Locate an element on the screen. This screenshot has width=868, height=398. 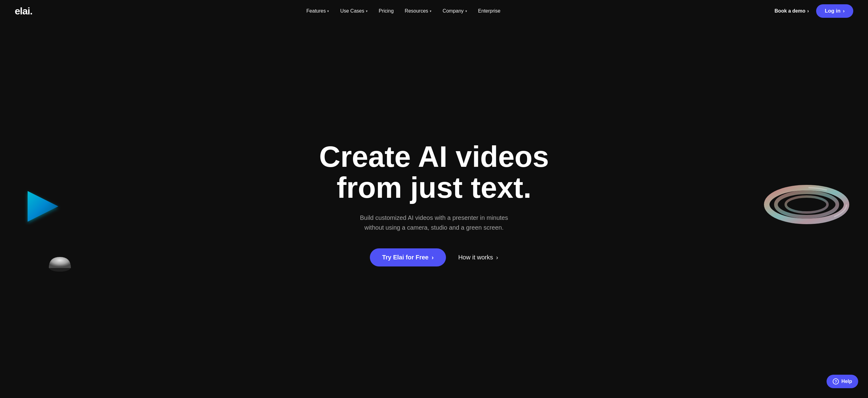
help-button: ? Help is located at coordinates (842, 382).